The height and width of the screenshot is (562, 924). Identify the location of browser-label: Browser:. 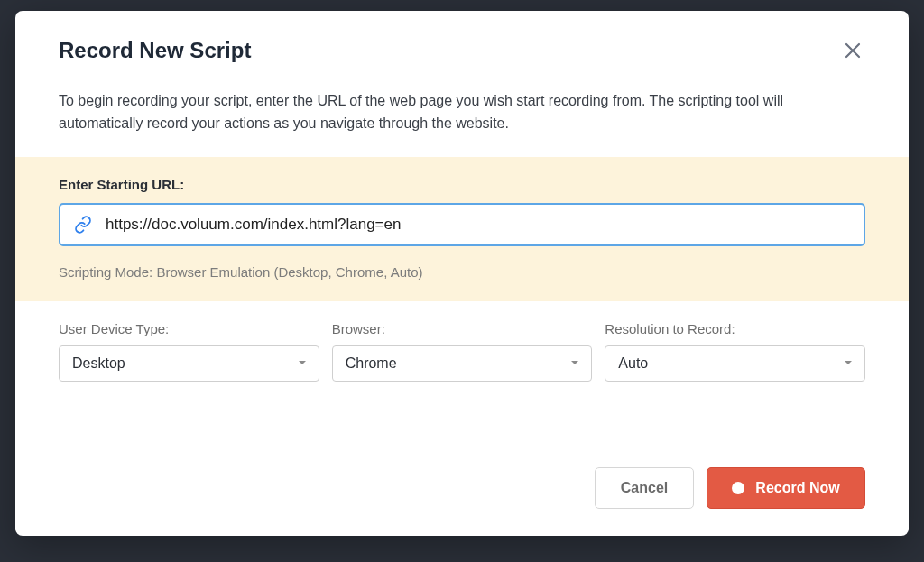
(462, 328).